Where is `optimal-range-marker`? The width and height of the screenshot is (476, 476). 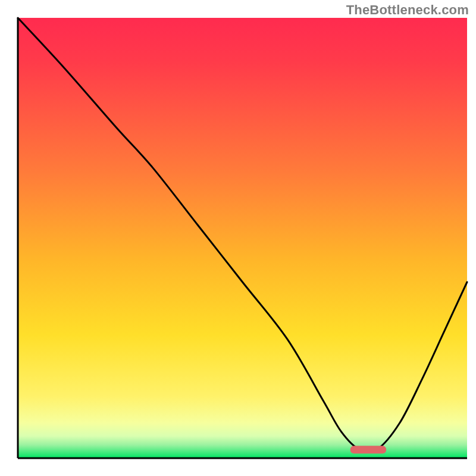 optimal-range-marker is located at coordinates (368, 450).